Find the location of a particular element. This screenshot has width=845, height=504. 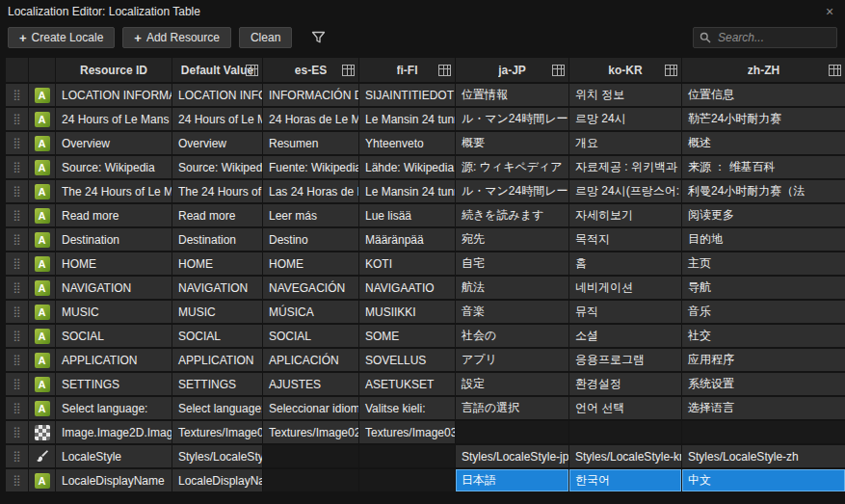

cell-resource-id: The 24 Hours of Le Mans is located at coordinates (114, 191).